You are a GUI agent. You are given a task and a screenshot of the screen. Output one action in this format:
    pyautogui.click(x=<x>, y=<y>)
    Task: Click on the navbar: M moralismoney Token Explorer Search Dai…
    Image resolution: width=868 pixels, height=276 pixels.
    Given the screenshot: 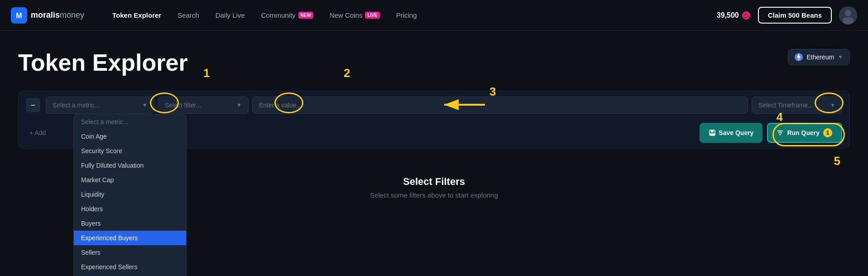 What is the action you would take?
    pyautogui.click(x=434, y=15)
    